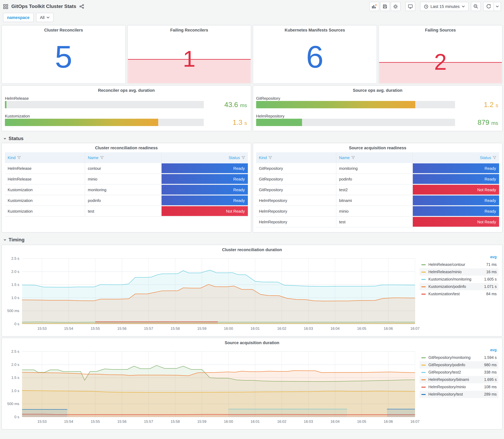 The height and width of the screenshot is (439, 504). What do you see at coordinates (388, 328) in the screenshot?
I see `x-axis-tick-label: 16:06` at bounding box center [388, 328].